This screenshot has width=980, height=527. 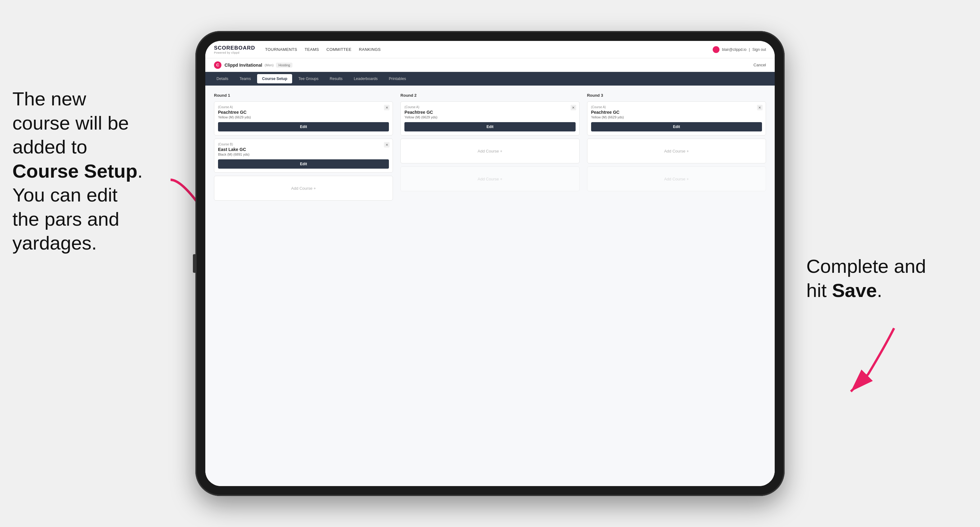 What do you see at coordinates (234, 48) in the screenshot?
I see `scoreboard-title: SCOREBOARD` at bounding box center [234, 48].